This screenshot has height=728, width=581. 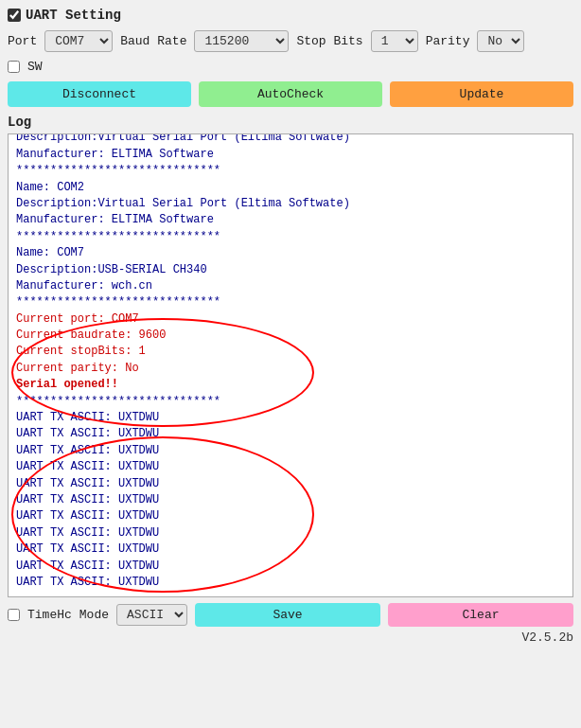 What do you see at coordinates (290, 42) in the screenshot?
I see `uart-config-row: Port COM7 Baud Rate 115200 Stop Bits 1 P…` at bounding box center [290, 42].